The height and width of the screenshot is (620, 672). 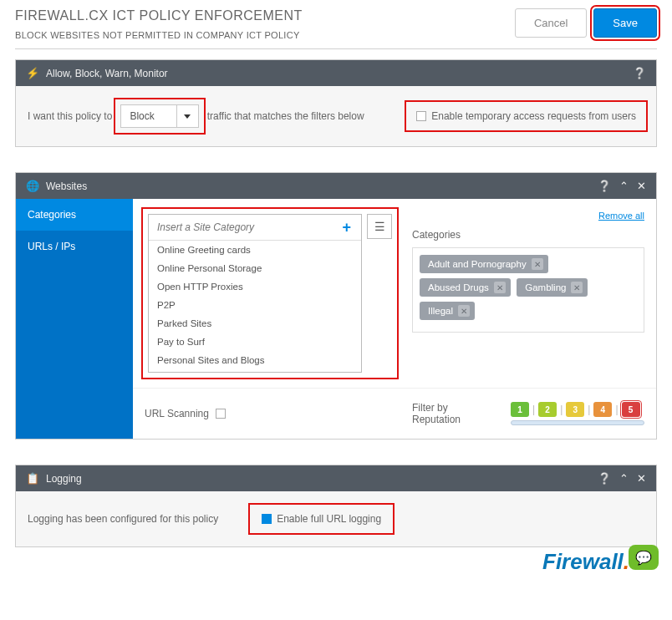 What do you see at coordinates (551, 23) in the screenshot?
I see `cancel-button: Cancel` at bounding box center [551, 23].